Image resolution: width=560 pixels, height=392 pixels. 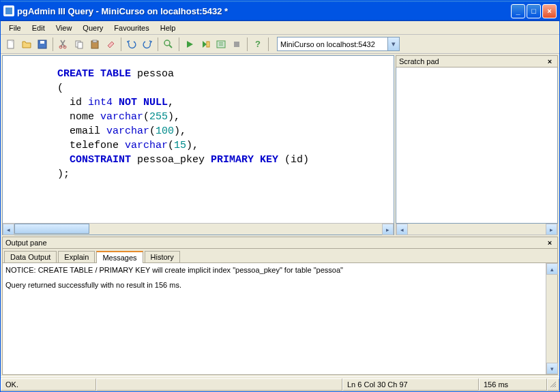 What do you see at coordinates (95, 44) in the screenshot?
I see `paste-icon` at bounding box center [95, 44].